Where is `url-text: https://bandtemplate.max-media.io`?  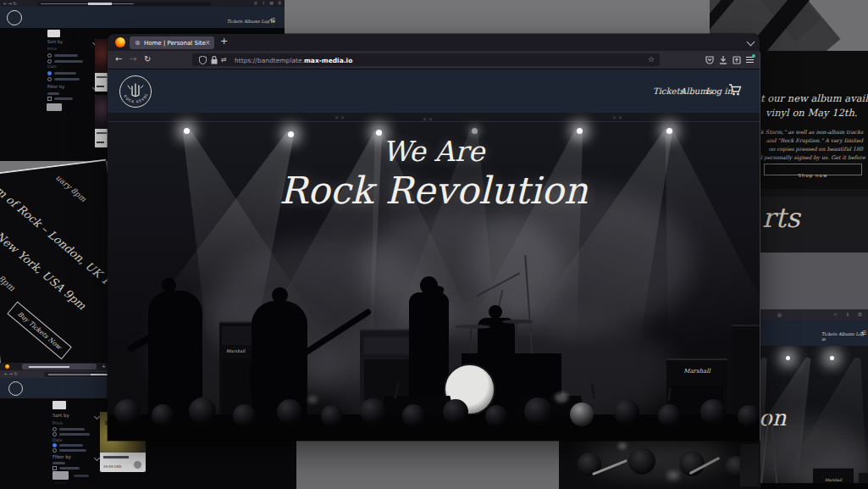 url-text: https://bandtemplate.max-media.io is located at coordinates (293, 61).